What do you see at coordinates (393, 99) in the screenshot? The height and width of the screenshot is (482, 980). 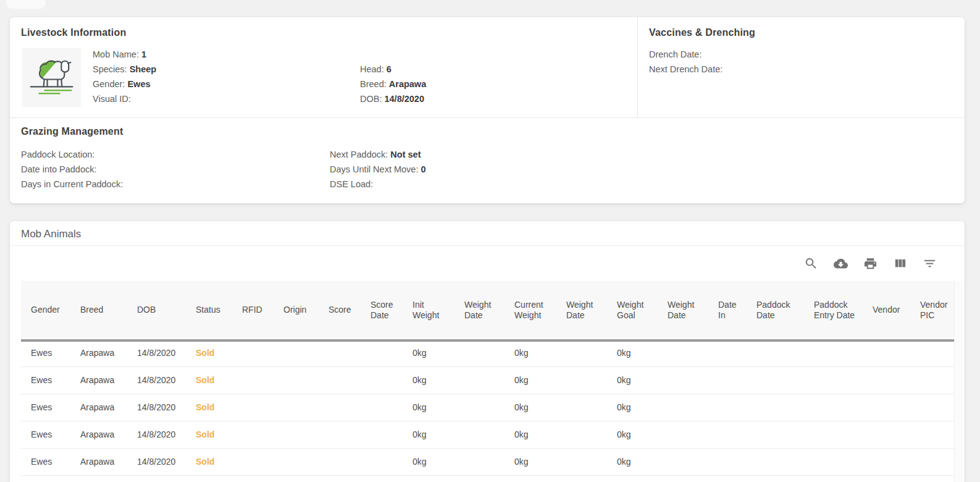 I see `field-dob: DOB: 14/8/2020` at bounding box center [393, 99].